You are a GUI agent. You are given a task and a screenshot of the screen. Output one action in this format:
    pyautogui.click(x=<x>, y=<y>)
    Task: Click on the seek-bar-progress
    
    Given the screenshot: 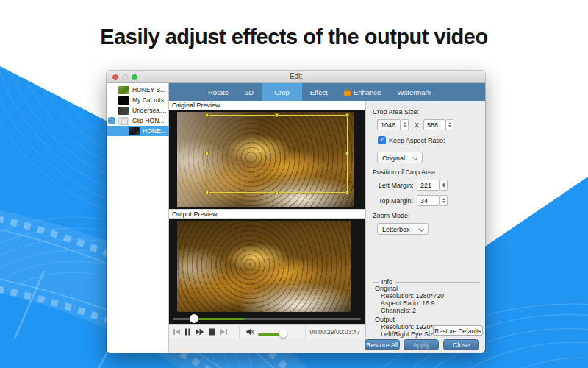 What is the action you would take?
    pyautogui.click(x=219, y=319)
    